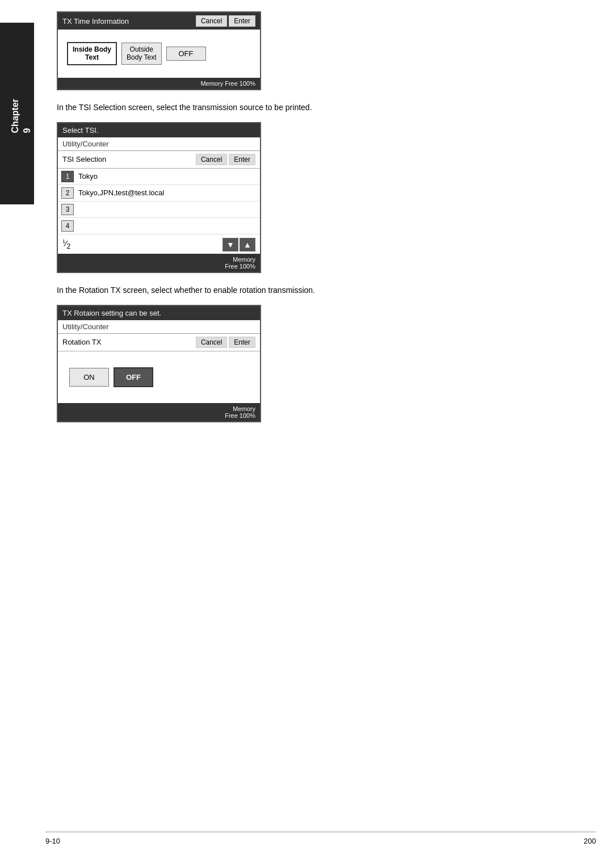 This screenshot has width=613, height=868. What do you see at coordinates (159, 53) in the screenshot?
I see `screen1-tab-row: Inside BodyText OutsideBody Text OFF` at bounding box center [159, 53].